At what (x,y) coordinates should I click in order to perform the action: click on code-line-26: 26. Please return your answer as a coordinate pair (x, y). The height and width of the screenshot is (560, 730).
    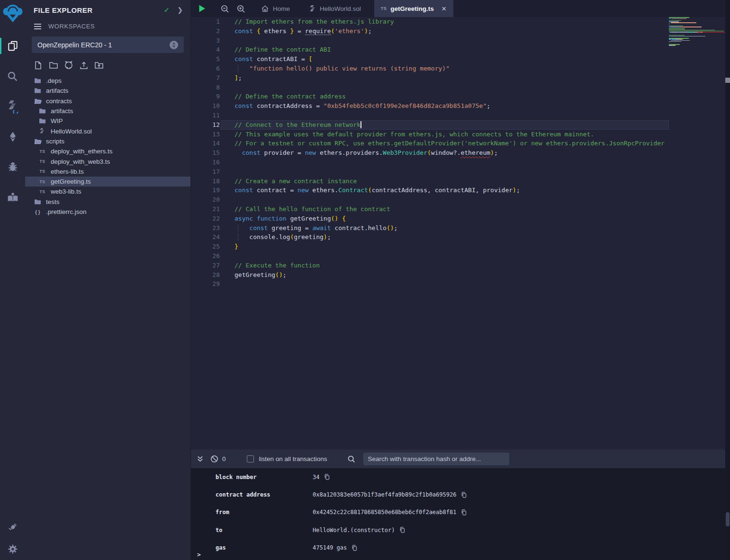
    Looking at the image, I should click on (430, 256).